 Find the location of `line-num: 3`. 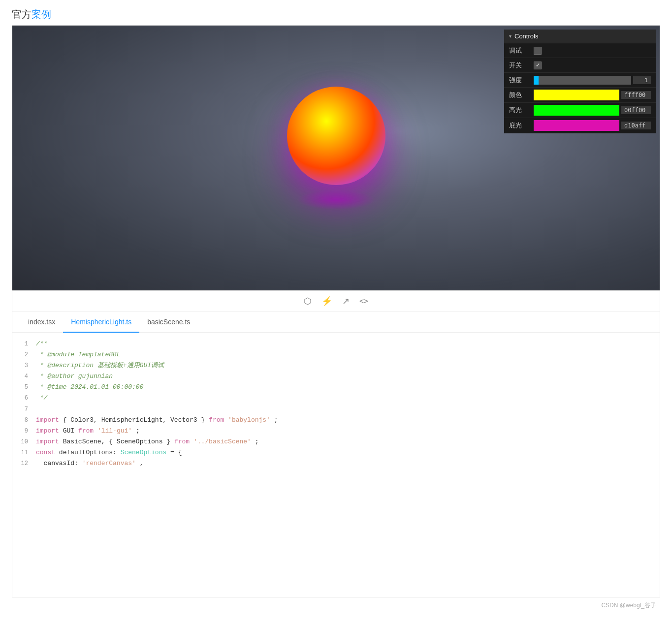

line-num: 3 is located at coordinates (24, 366).